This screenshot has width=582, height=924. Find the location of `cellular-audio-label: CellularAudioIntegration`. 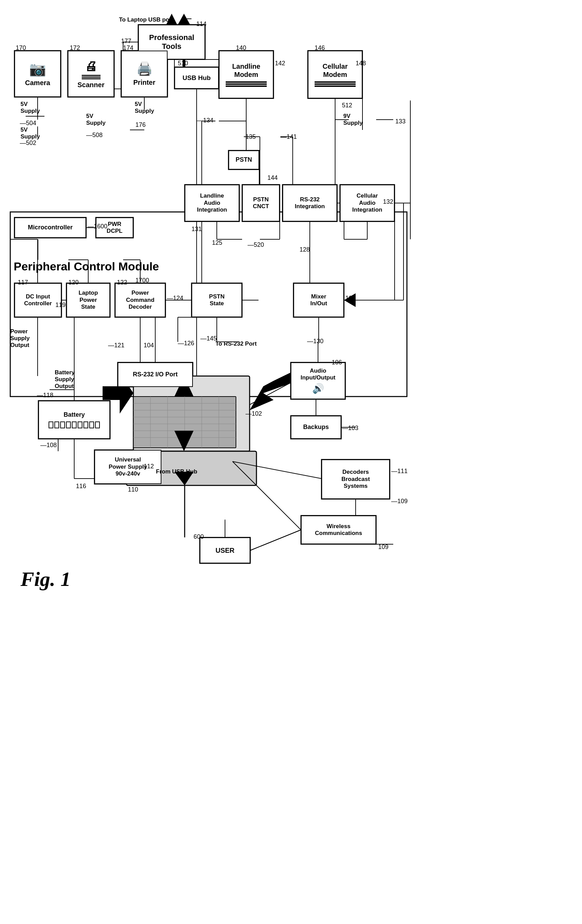

cellular-audio-label: CellularAudioIntegration is located at coordinates (367, 203).